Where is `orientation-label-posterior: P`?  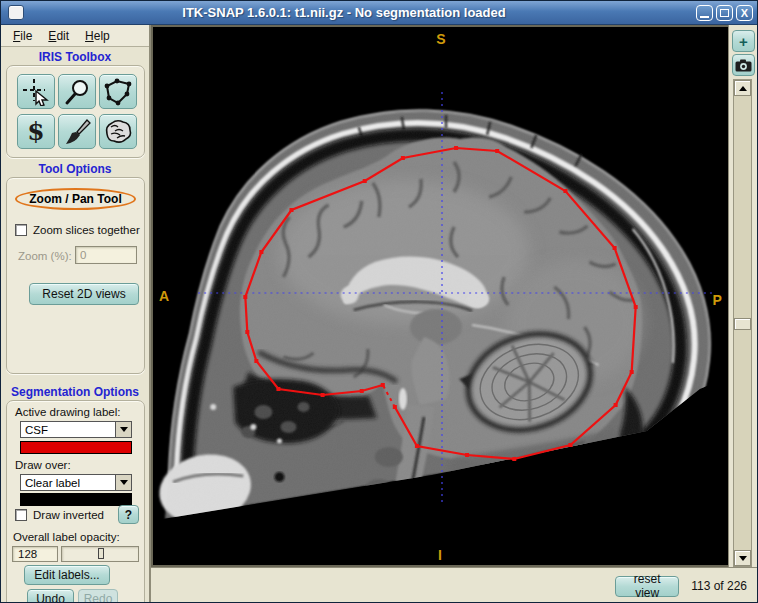 orientation-label-posterior: P is located at coordinates (718, 300).